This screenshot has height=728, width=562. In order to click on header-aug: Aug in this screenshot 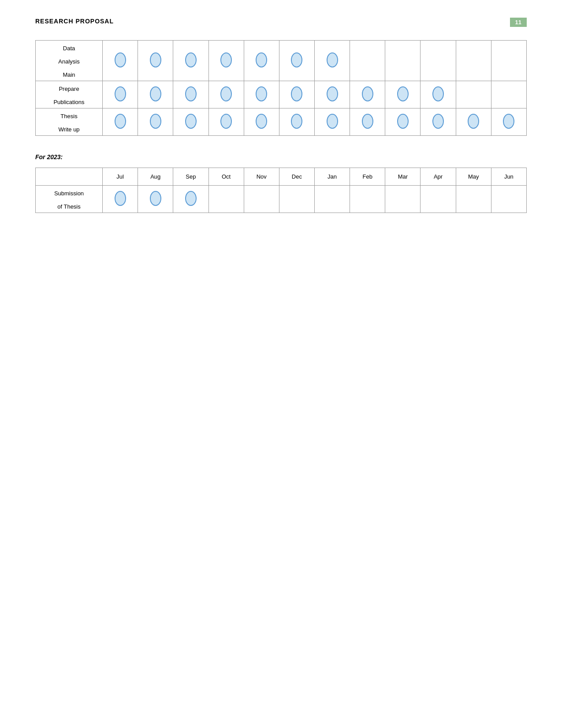, I will do `click(156, 177)`.